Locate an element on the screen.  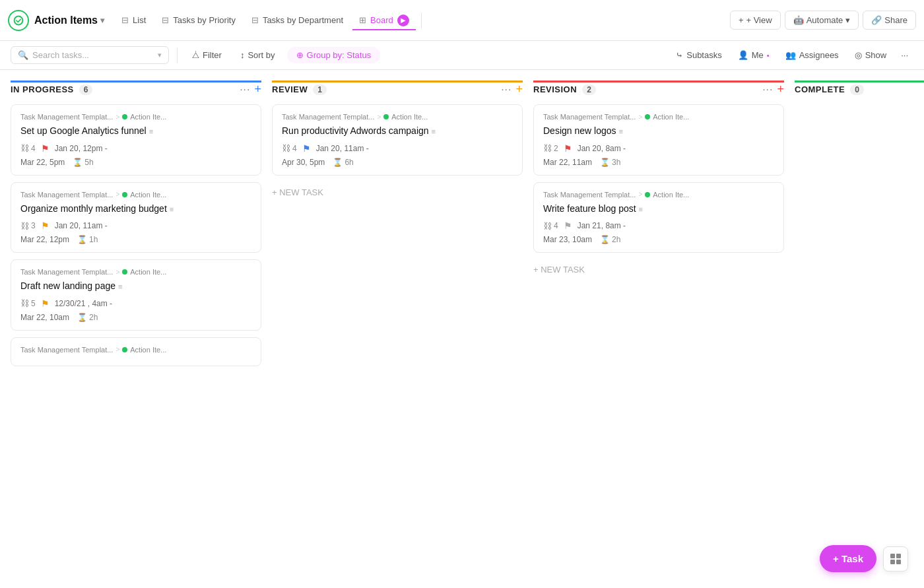
card-title: Organize monthly marketing budget≡ is located at coordinates (136, 209).